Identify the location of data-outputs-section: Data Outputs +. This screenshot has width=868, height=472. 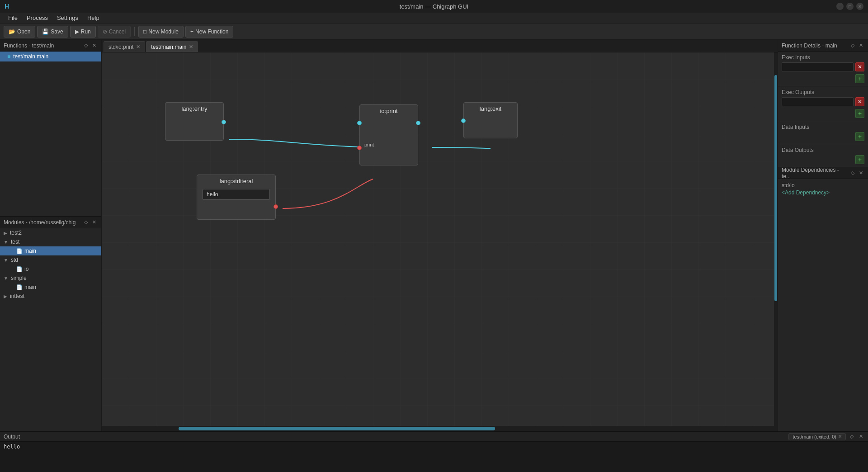
(823, 156).